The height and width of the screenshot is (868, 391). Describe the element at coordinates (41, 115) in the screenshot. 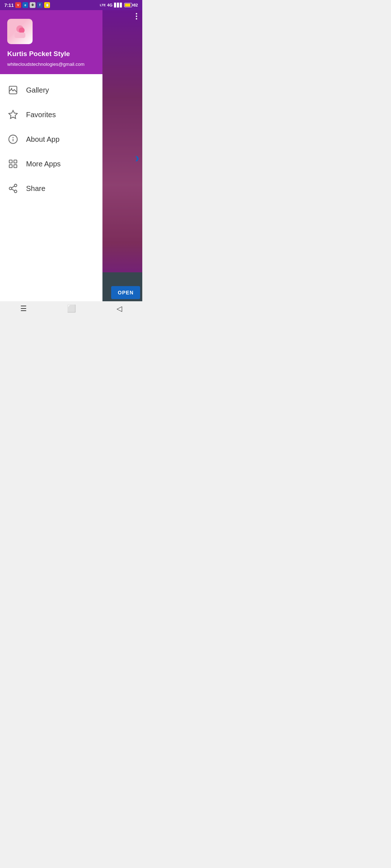

I see `favorites-label: Favorites` at that location.